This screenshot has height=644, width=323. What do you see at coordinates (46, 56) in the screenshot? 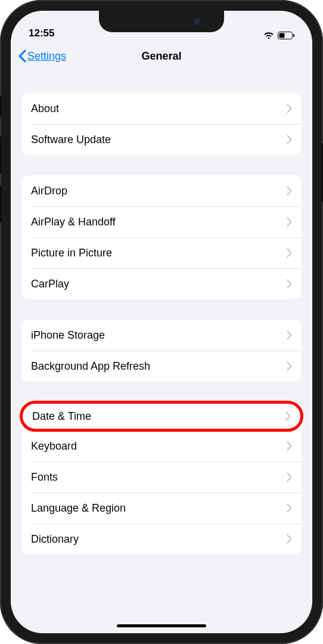
I see `back-label: Settings` at bounding box center [46, 56].